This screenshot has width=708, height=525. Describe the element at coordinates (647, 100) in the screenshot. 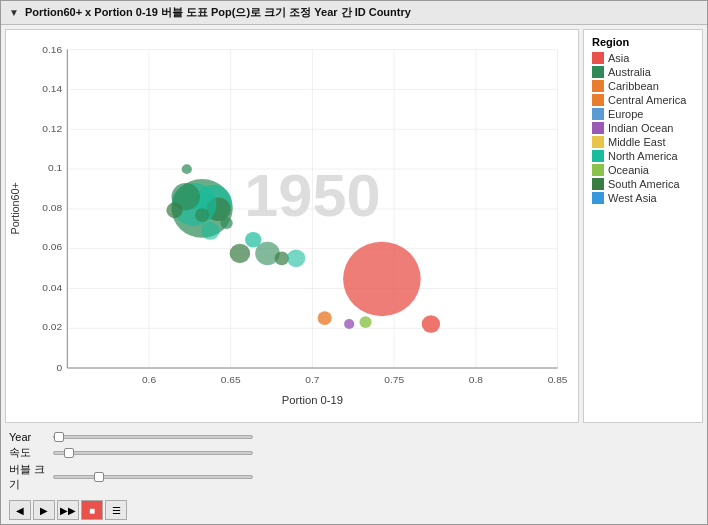

I see `legend-label-central-america: Central America` at that location.